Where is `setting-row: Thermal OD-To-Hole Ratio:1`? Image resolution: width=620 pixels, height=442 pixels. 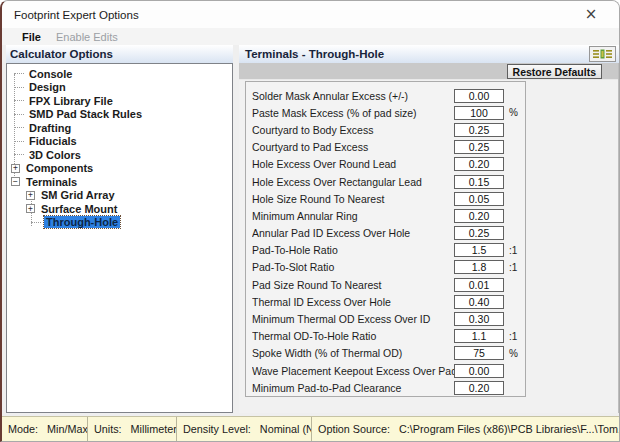
setting-row: Thermal OD-To-Hole Ratio:1 is located at coordinates (386, 336).